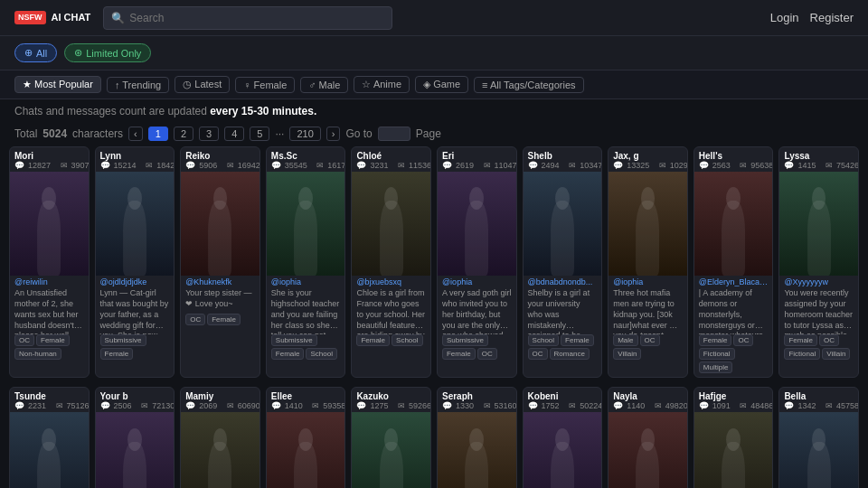 The width and height of the screenshot is (868, 488). Describe the element at coordinates (137, 85) in the screenshot. I see `sort-trending: ↑ Trending` at that location.